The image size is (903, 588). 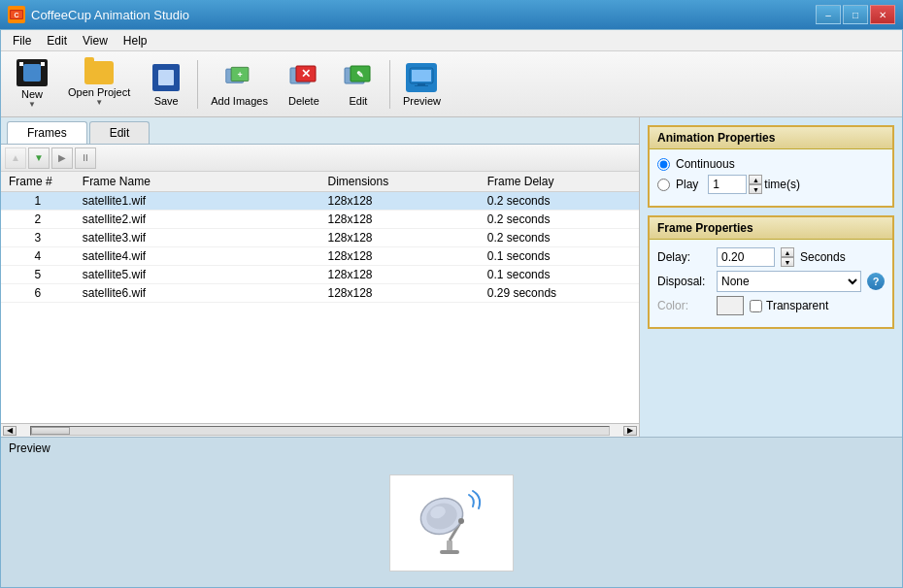 I want to click on disposal-label: Disposal:, so click(x=684, y=281).